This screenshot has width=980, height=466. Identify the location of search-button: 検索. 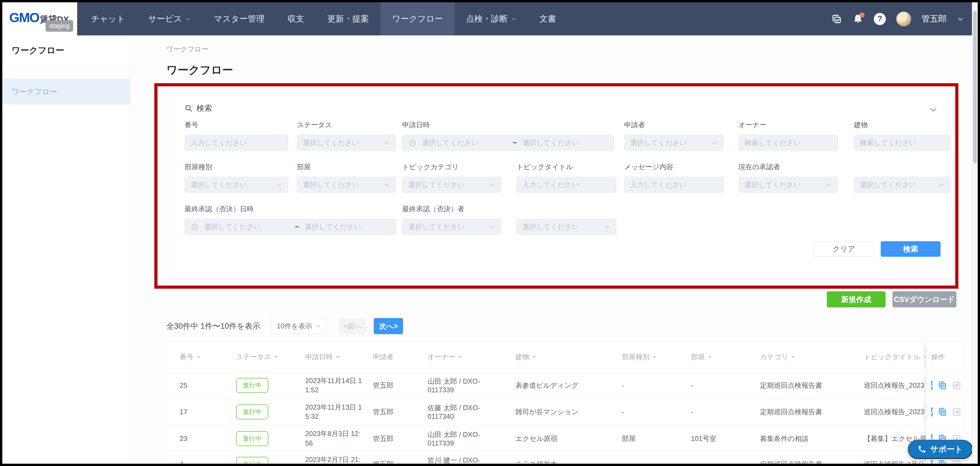
(911, 249).